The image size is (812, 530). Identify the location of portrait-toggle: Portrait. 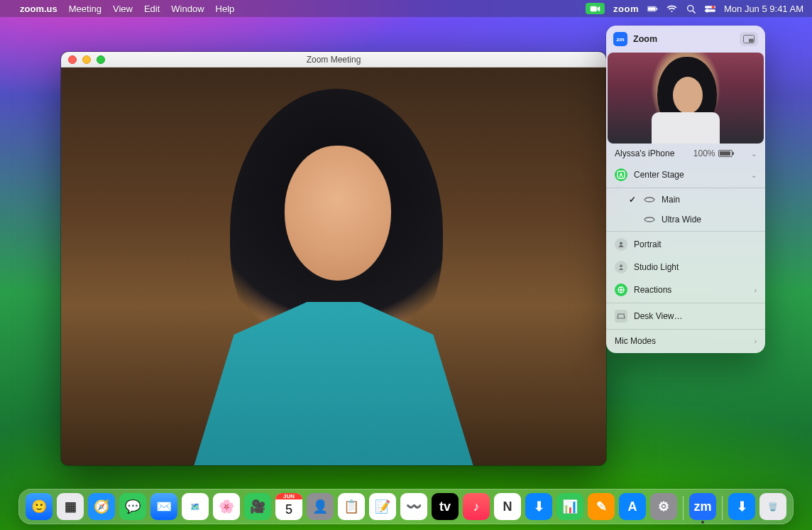
(686, 244).